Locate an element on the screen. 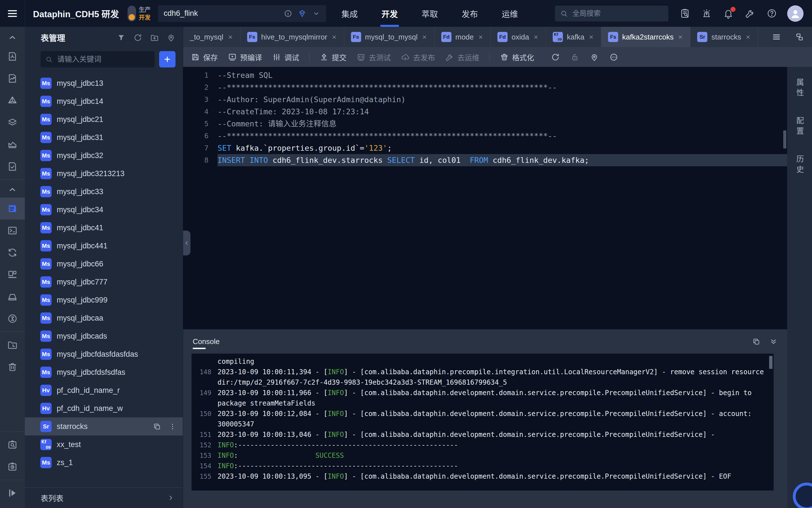  global-search is located at coordinates (612, 13).